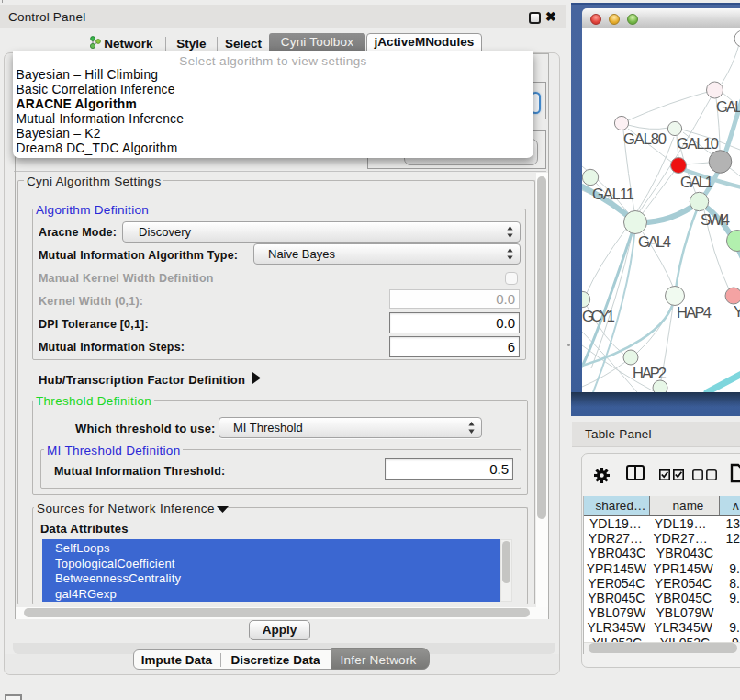  Describe the element at coordinates (650, 373) in the screenshot. I see `svg-text: HAP2` at that location.